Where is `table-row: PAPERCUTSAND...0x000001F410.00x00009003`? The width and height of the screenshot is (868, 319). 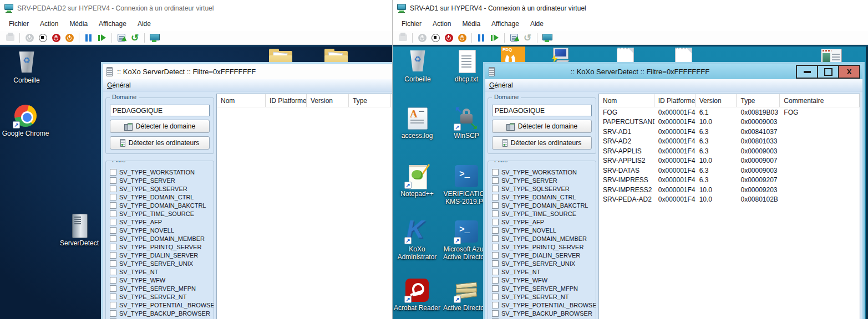 table-row: PAPERCUTSAND...0x000001F410.00x00009003 is located at coordinates (729, 122).